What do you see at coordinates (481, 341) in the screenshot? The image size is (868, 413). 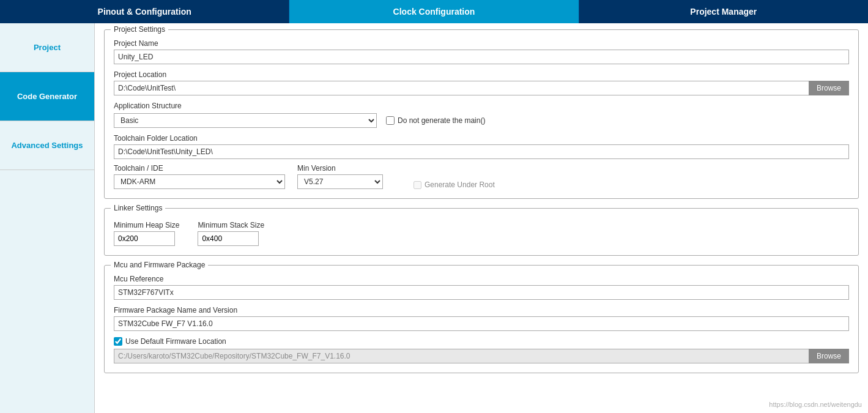 I see `use-default-firmware-checkbox-label: Use Default Firmware Location` at bounding box center [481, 341].